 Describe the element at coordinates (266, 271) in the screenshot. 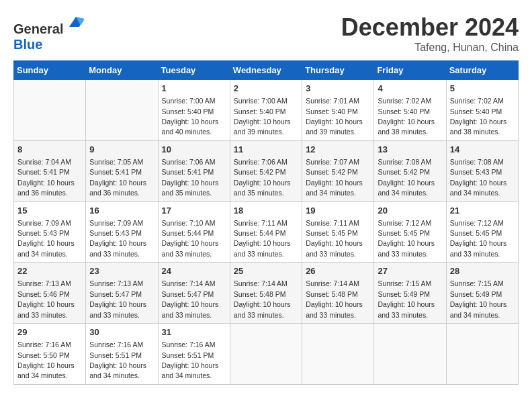

I see `day-number: 25` at that location.